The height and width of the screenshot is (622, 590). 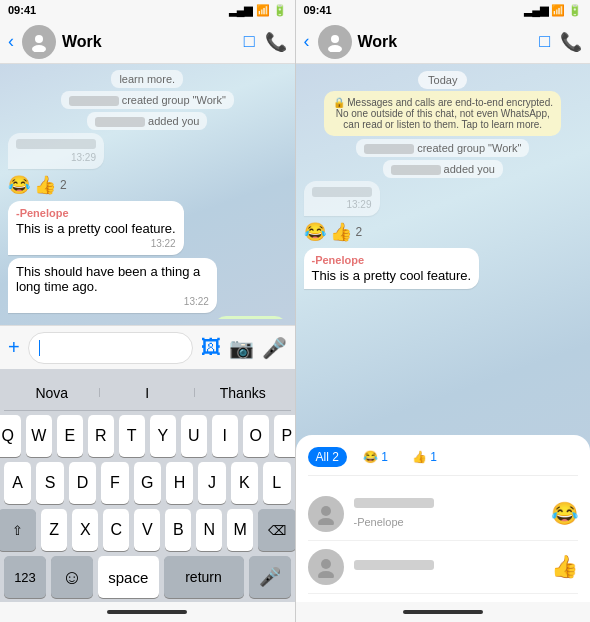 I want to click on key-a: A, so click(x=18, y=483).